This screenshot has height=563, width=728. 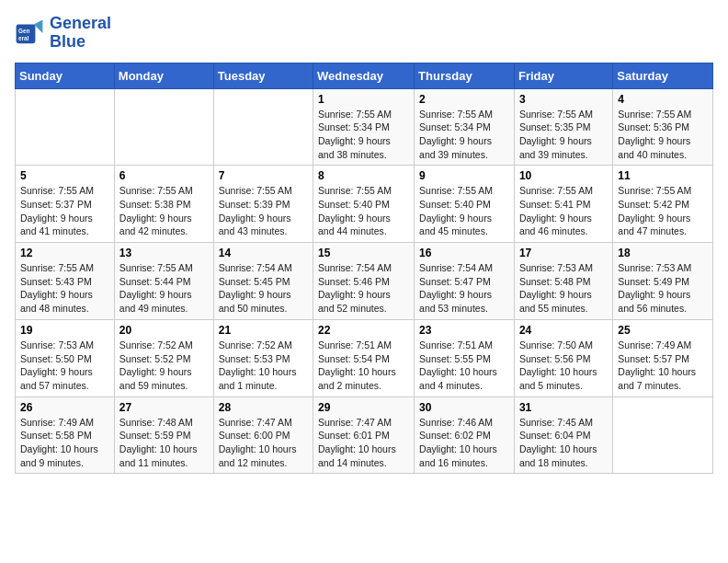 What do you see at coordinates (65, 282) in the screenshot?
I see `calendar-cell: 12Sunrise: 7:55 AMSunset: 5:43 PMDayligh…` at bounding box center [65, 282].